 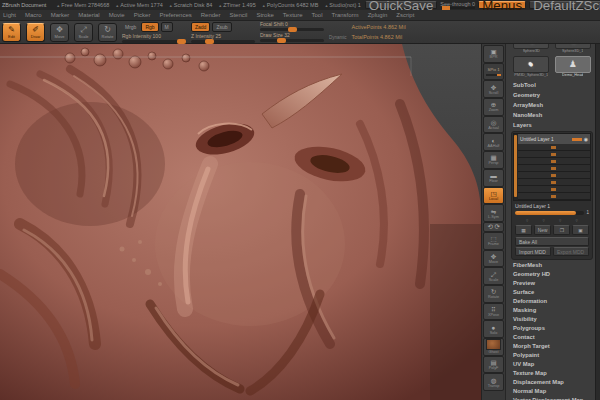 What do you see at coordinates (10, 15) in the screenshot?
I see `menu-item: Light` at bounding box center [10, 15].